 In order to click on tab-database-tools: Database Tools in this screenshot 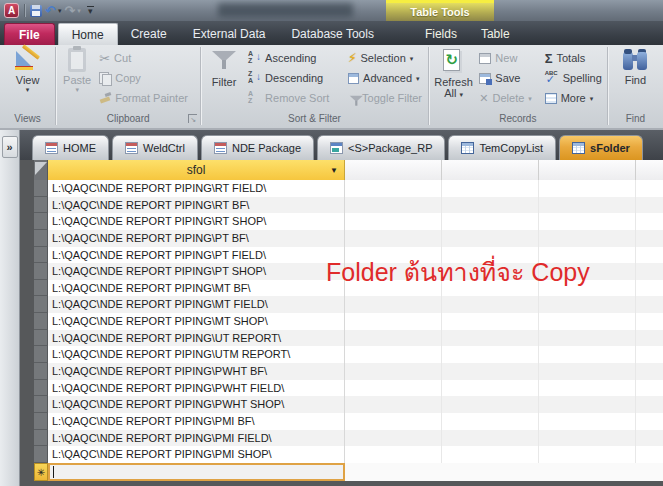, I will do `click(332, 34)`.